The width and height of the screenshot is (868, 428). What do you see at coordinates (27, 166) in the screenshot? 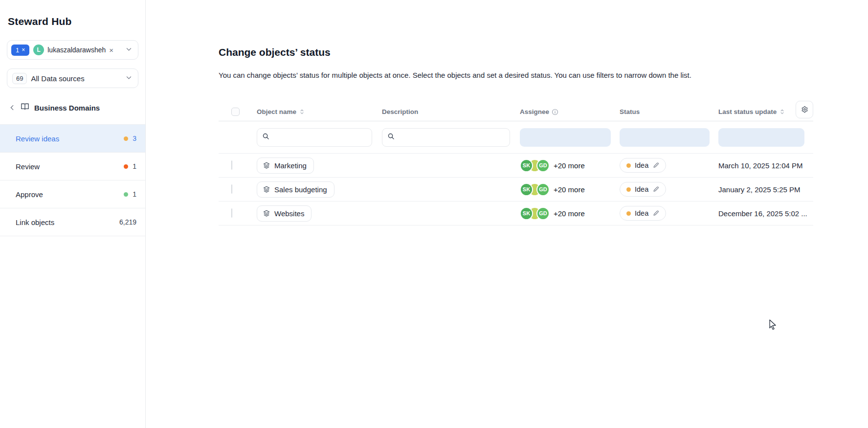
I see `sidebar-item-label: Review` at bounding box center [27, 166].